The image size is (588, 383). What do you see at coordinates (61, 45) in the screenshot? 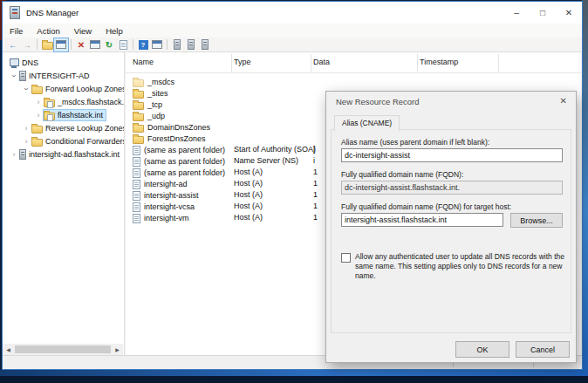
I see `show-console-tree-button` at bounding box center [61, 45].